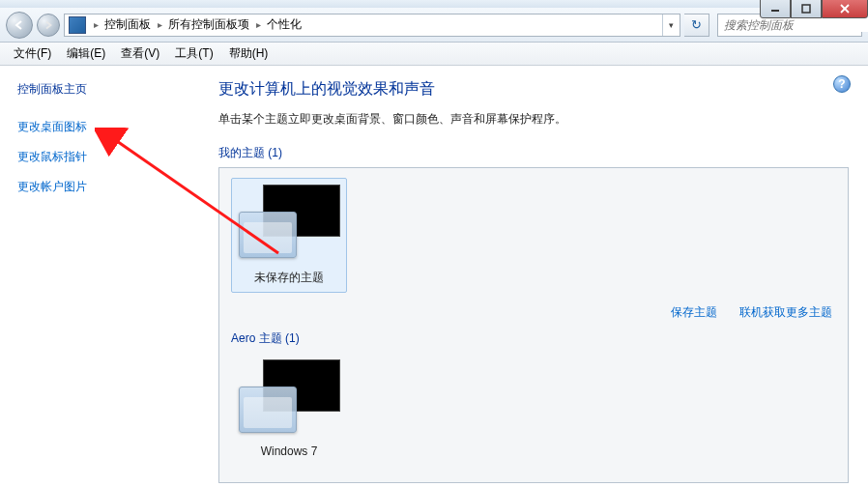 The width and height of the screenshot is (868, 487). I want to click on menu-edit: 编辑(E), so click(86, 54).